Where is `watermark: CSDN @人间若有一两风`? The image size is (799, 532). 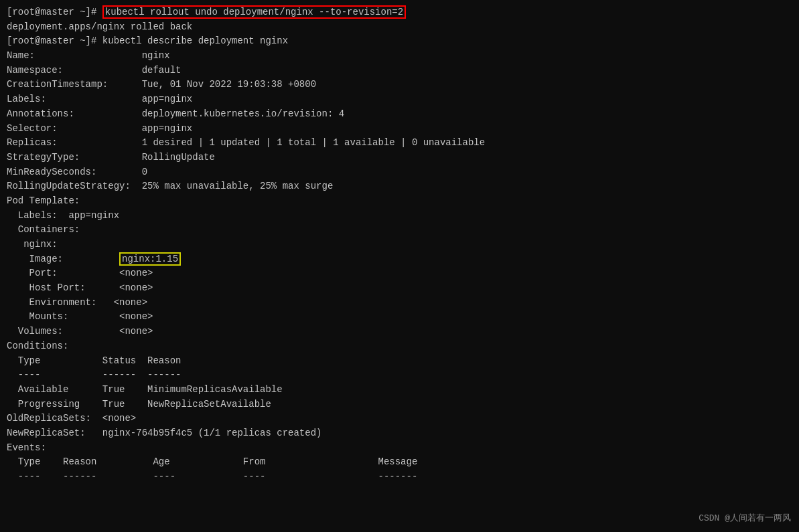
watermark: CSDN @人间若有一两风 is located at coordinates (745, 518).